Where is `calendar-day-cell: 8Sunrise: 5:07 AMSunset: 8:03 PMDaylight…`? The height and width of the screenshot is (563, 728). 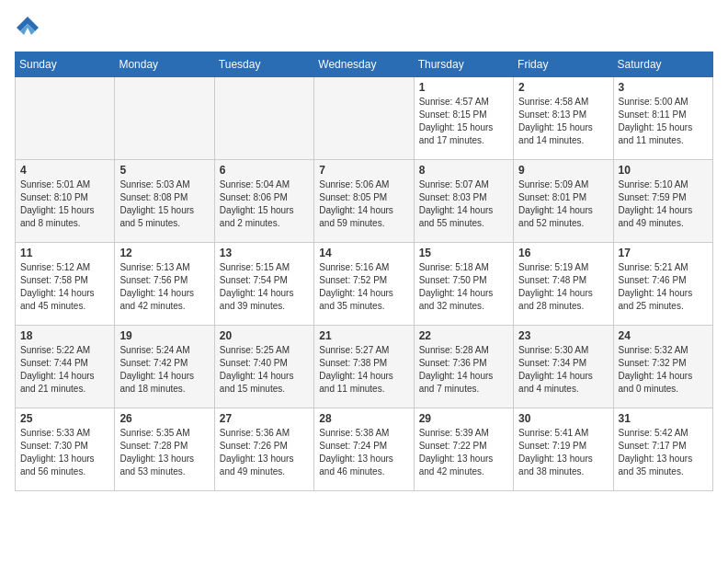 calendar-day-cell: 8Sunrise: 5:07 AMSunset: 8:03 PMDaylight… is located at coordinates (463, 201).